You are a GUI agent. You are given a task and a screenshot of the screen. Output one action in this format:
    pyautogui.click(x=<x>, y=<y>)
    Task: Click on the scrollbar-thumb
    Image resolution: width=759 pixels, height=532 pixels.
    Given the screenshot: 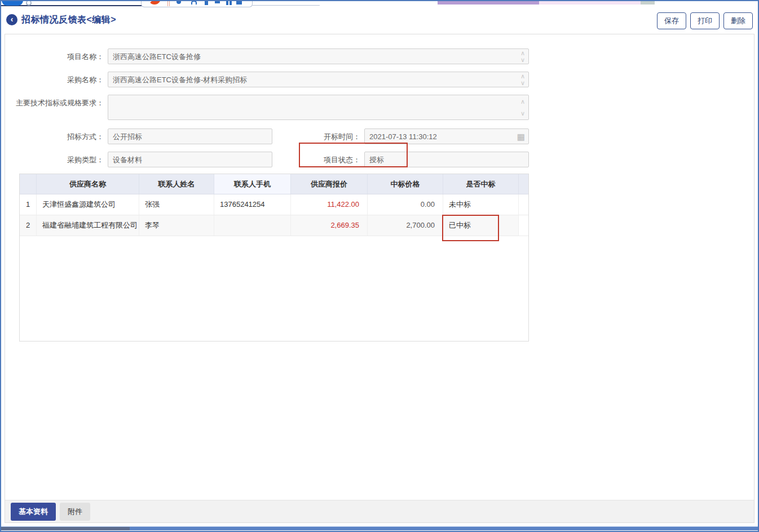 What is the action you would take?
    pyautogui.click(x=65, y=529)
    